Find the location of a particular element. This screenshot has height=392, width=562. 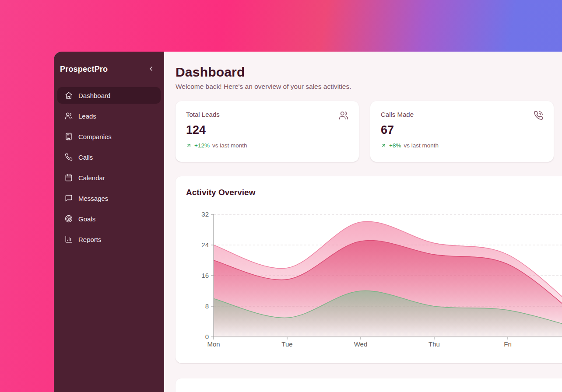

chevron-left-icon is located at coordinates (151, 69).